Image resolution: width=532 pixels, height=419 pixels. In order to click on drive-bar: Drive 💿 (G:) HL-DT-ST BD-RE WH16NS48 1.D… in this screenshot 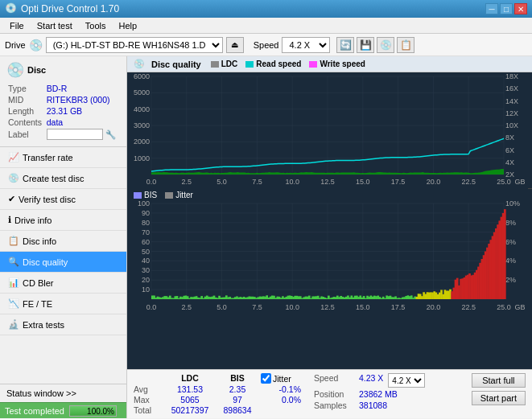, I will do `click(266, 45)`.